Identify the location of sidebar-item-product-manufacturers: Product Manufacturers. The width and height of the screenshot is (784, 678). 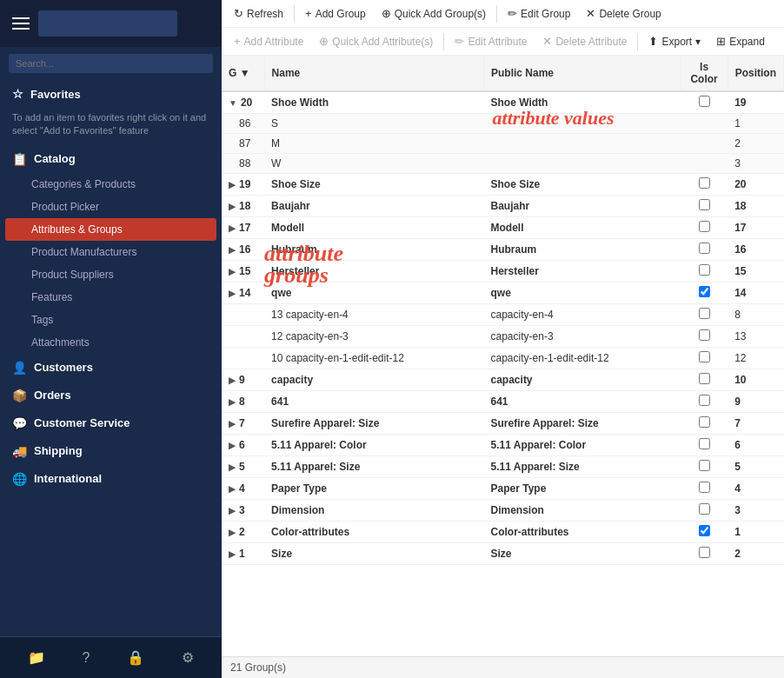
(111, 252).